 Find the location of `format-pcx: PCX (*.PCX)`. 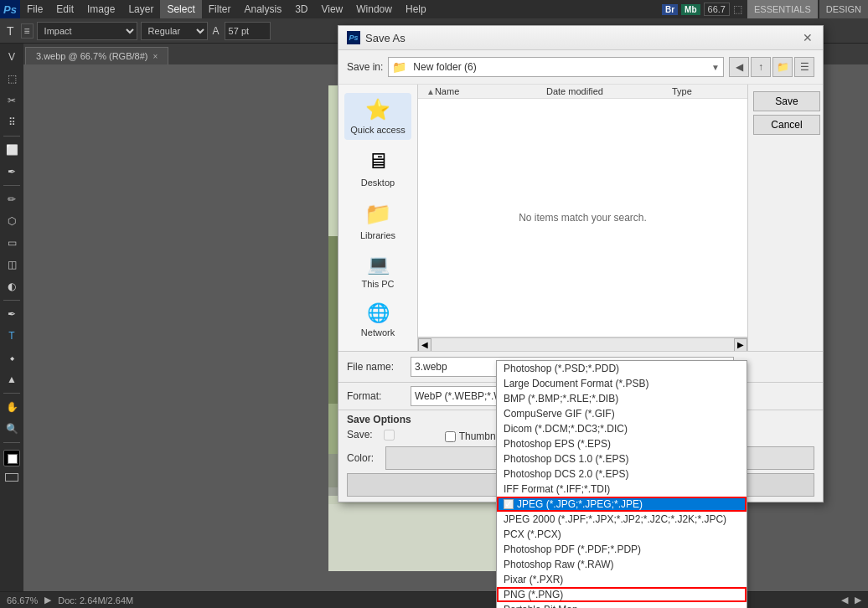

format-pcx: PCX (*.PCX) is located at coordinates (622, 534).